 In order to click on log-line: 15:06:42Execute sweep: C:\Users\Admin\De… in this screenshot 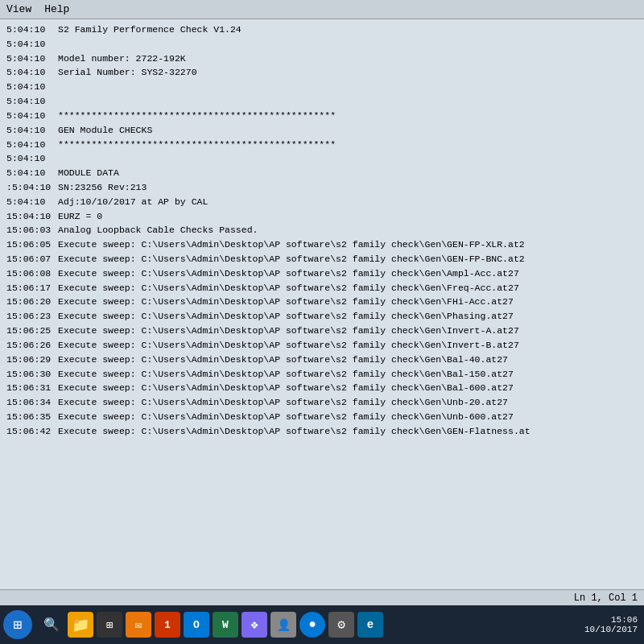, I will do `click(322, 431)`.